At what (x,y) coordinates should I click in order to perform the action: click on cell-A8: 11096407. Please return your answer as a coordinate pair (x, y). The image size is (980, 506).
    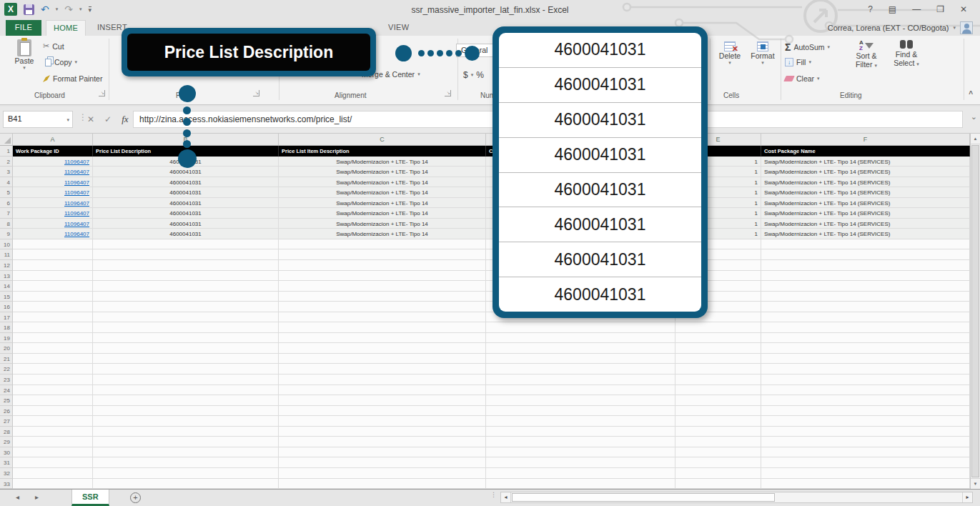
    Looking at the image, I should click on (53, 224).